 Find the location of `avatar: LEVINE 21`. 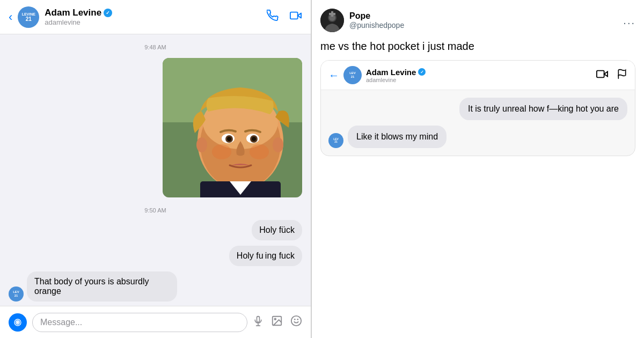

avatar: LEVINE 21 is located at coordinates (28, 17).